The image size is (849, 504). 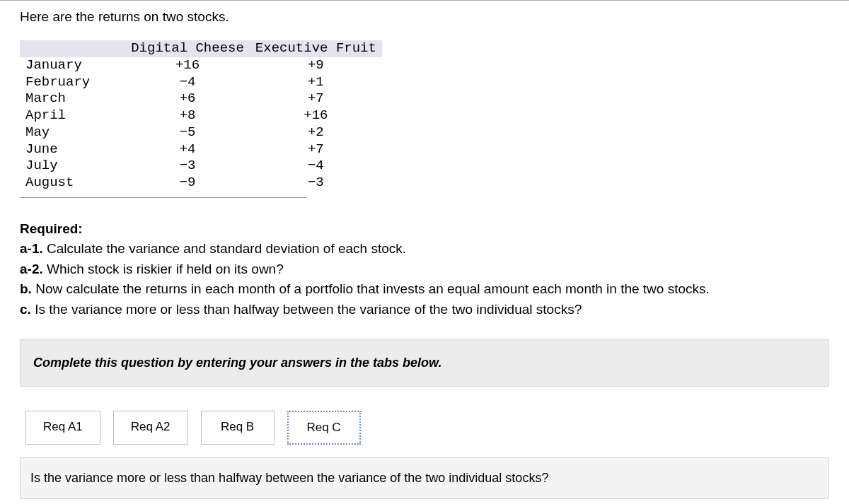 I want to click on tab-req-a1: Req A1, so click(x=63, y=428).